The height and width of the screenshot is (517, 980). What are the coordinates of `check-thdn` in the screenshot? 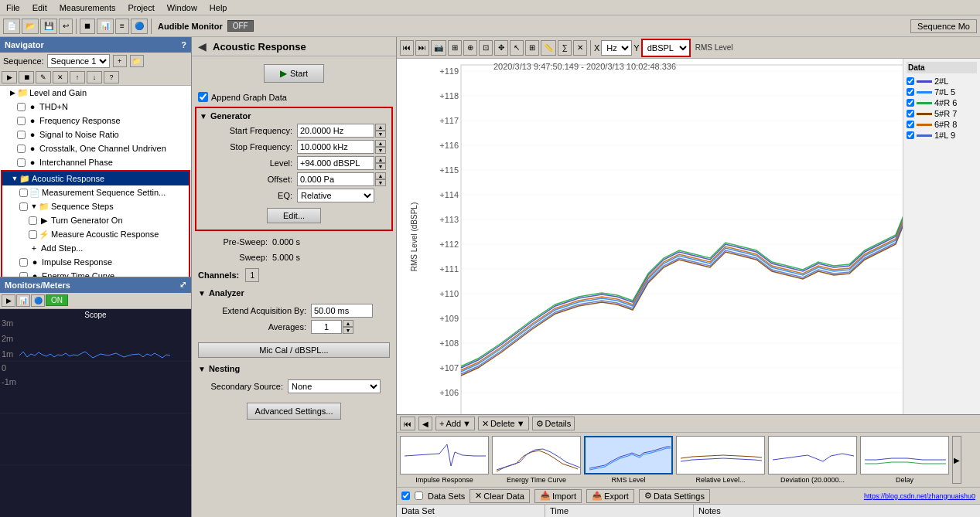 It's located at (22, 107).